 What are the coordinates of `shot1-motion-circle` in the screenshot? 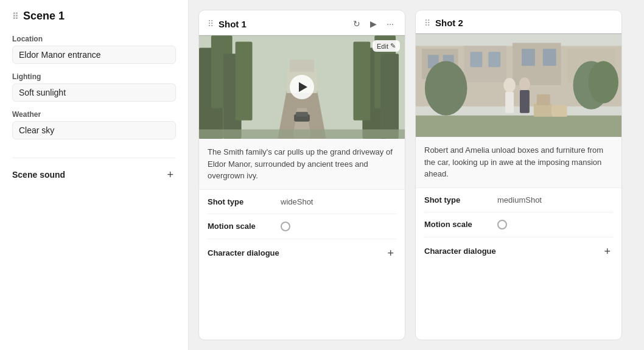 It's located at (285, 226).